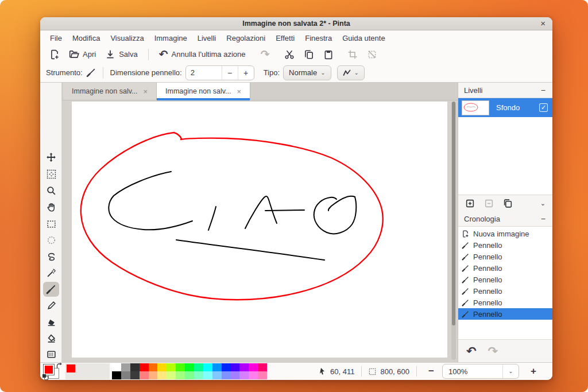 Image resolution: width=588 pixels, height=392 pixels. What do you see at coordinates (51, 191) in the screenshot?
I see `zoom-tool` at bounding box center [51, 191].